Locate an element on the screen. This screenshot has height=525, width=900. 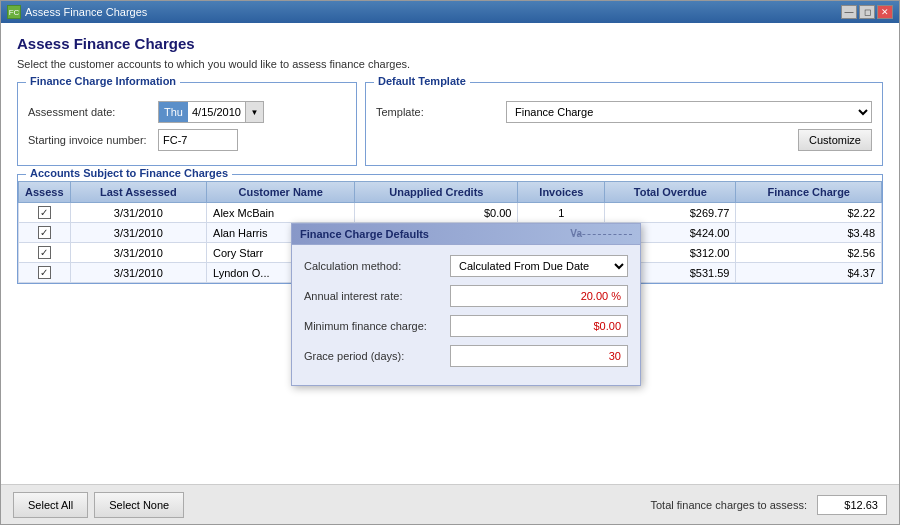
date-day: Thu is located at coordinates (174, 112).